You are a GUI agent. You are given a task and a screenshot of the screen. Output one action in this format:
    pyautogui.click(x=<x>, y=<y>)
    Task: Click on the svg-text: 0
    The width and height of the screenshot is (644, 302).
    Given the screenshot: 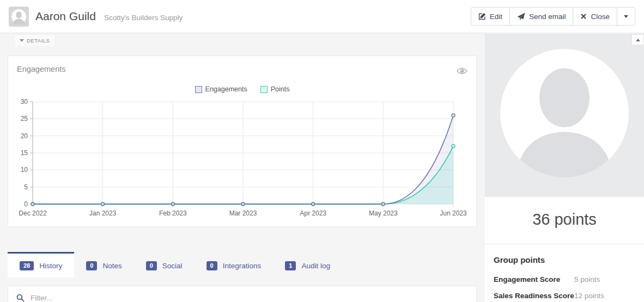 What is the action you would take?
    pyautogui.click(x=26, y=204)
    